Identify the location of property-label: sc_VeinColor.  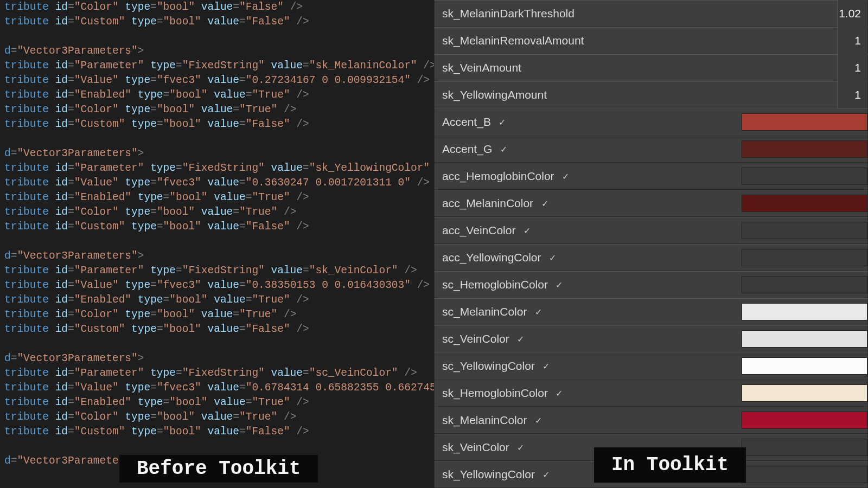
(476, 339).